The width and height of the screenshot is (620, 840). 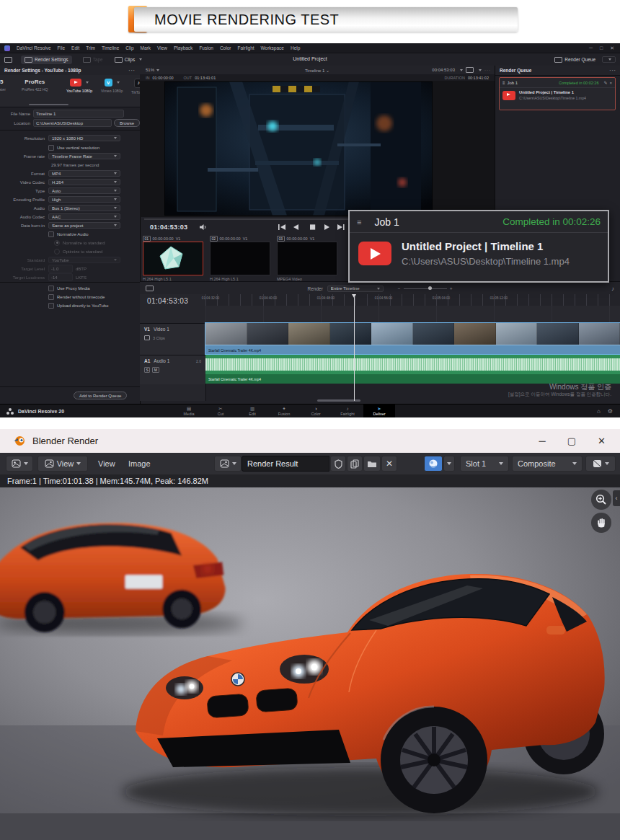 What do you see at coordinates (84, 208) in the screenshot?
I see `audio-select: Bus 1 (Stereo)` at bounding box center [84, 208].